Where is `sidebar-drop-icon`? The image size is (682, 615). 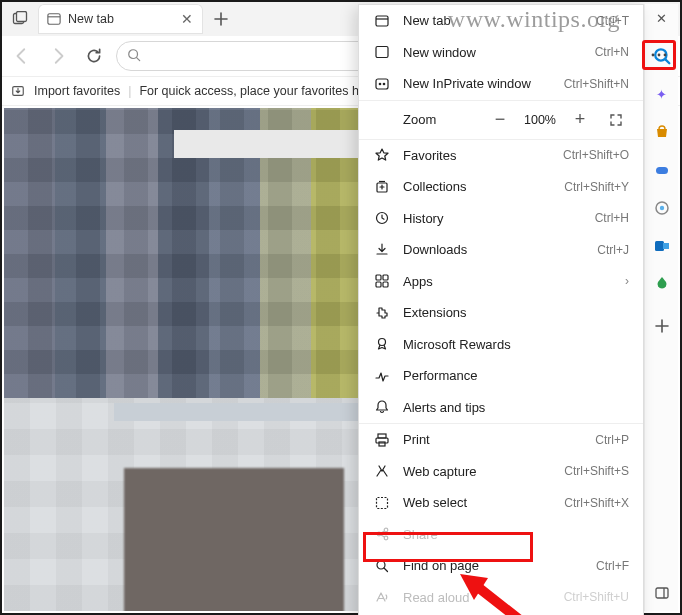 sidebar-drop-icon is located at coordinates (662, 284).